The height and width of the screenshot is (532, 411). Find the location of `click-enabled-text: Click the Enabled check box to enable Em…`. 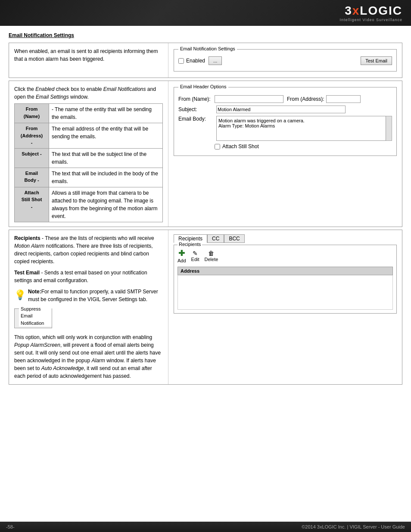

click-enabled-text: Click the Enabled check box to enable Em… is located at coordinates (89, 93).